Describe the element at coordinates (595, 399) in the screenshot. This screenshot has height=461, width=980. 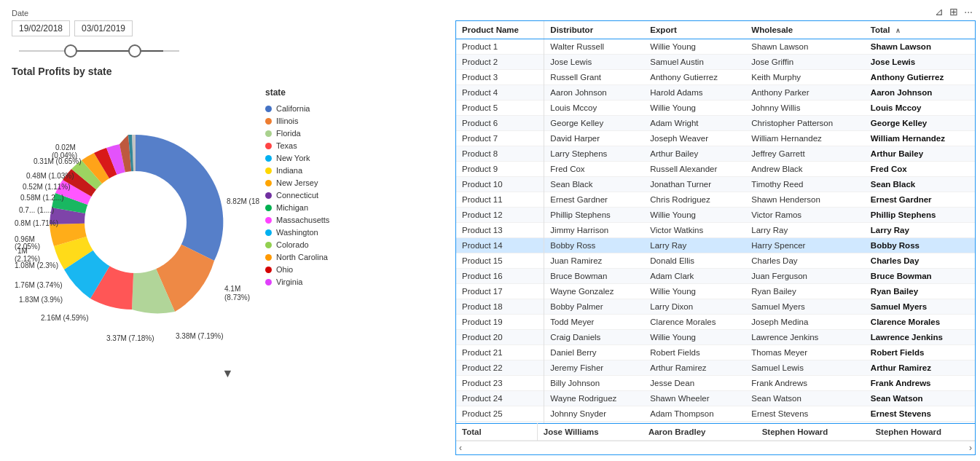
I see `distributor-cell: Wayne Rodriguez` at that location.